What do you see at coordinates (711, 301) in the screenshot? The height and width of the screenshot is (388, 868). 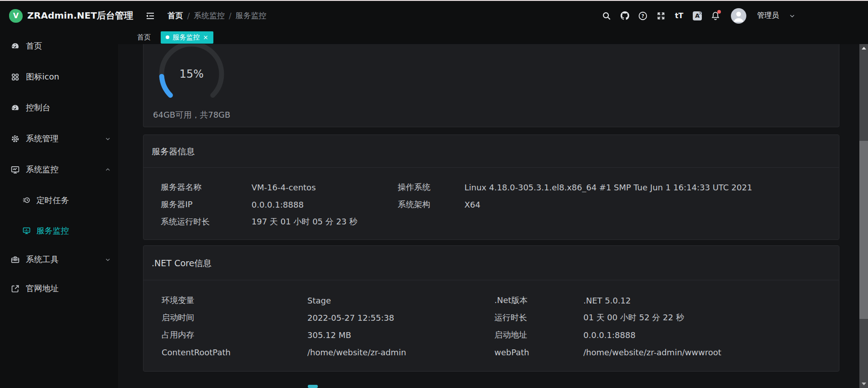 I see `info-value: .NET 5.0.12` at bounding box center [711, 301].